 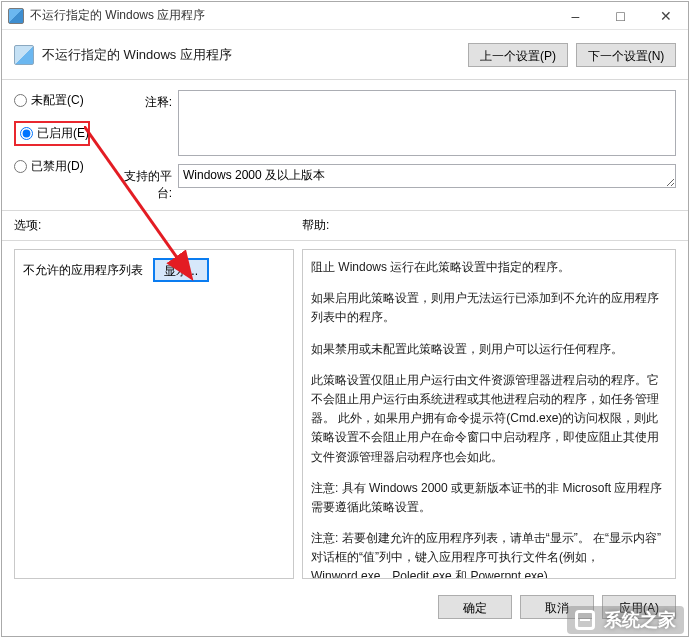 I want to click on radio-not-configured-label: 未配置(C), so click(x=58, y=100).